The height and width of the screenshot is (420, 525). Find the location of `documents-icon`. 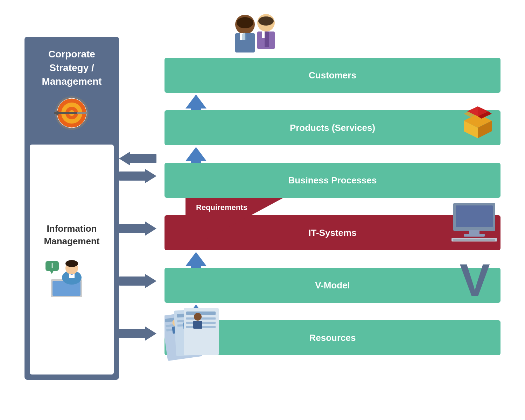

documents-icon is located at coordinates (196, 340).